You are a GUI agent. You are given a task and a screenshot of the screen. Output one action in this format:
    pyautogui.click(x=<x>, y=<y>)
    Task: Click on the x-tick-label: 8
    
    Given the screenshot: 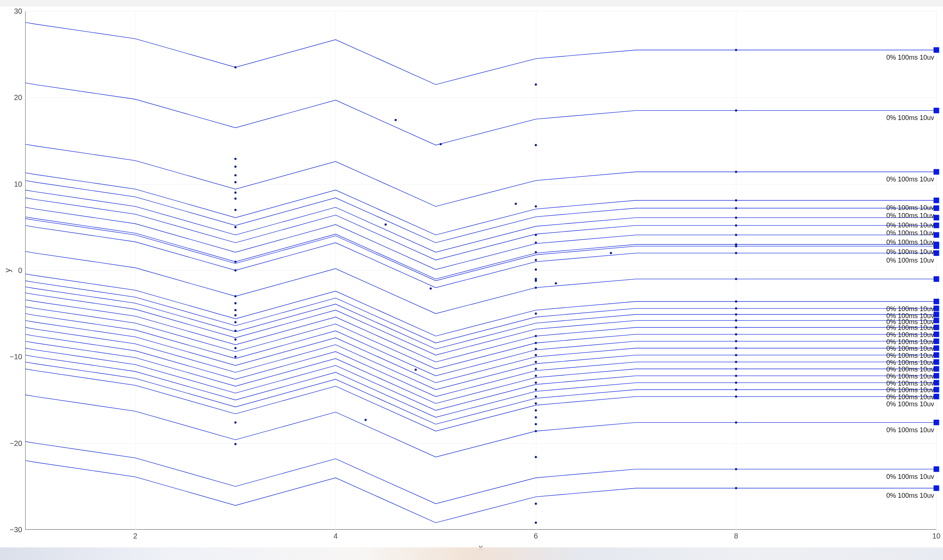 What is the action you would take?
    pyautogui.click(x=736, y=536)
    